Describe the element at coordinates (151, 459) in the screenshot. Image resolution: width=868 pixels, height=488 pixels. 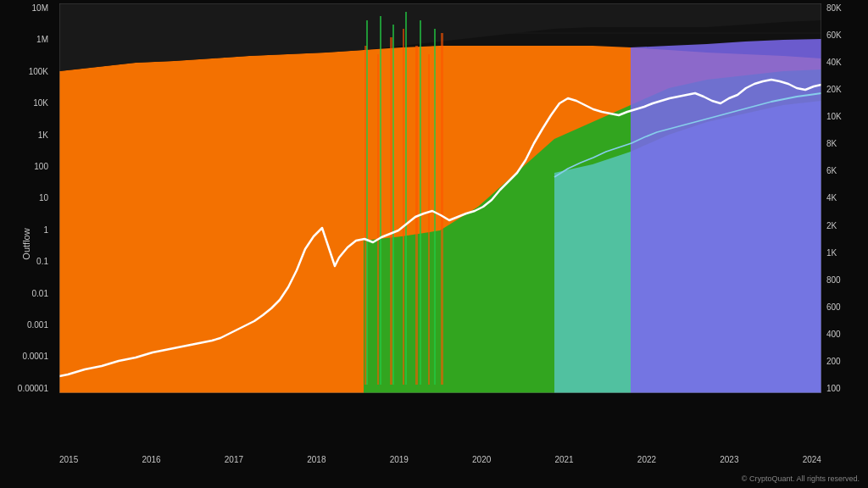
I see `x-label-2016: 2016` at that location.